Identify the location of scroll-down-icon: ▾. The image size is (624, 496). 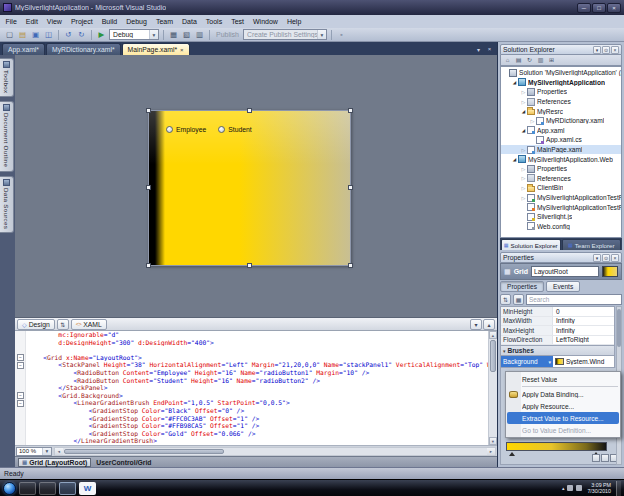
(493, 441).